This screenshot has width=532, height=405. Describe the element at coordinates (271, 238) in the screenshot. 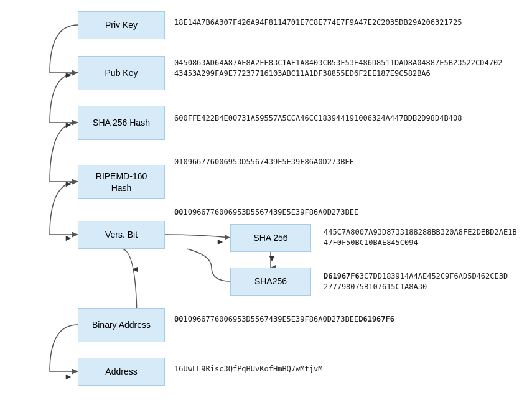

I see `sha256-2-box: SHA 256` at that location.